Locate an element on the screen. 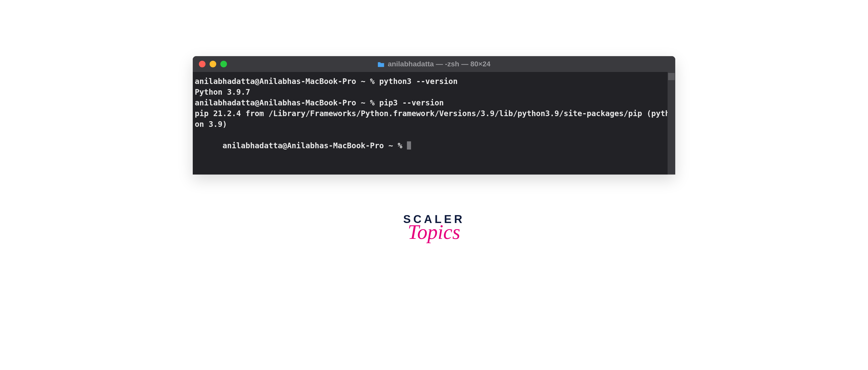 This screenshot has height=370, width=868. terminal-prompt: anilabhadatta@Anilabhas-MacBook-Pro ~ % is located at coordinates (315, 145).